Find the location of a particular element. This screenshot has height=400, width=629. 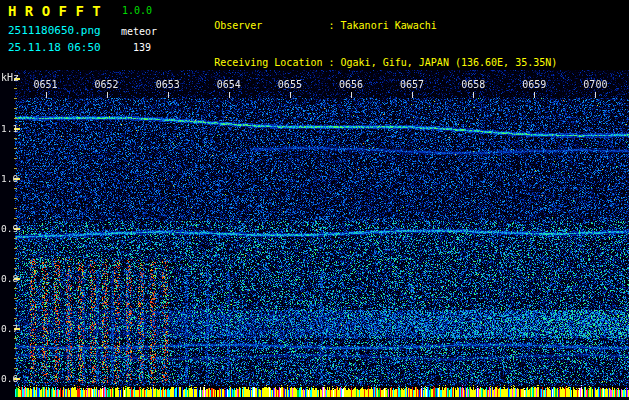

capture-datetime: 25.11.18 06:50 is located at coordinates (54, 48).